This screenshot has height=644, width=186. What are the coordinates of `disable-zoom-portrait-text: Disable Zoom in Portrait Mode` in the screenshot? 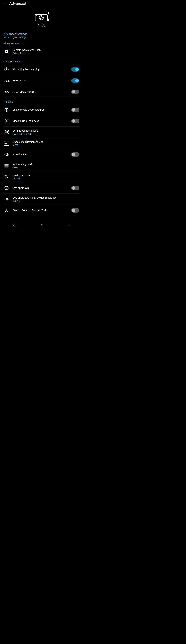 It's located at (40, 210).